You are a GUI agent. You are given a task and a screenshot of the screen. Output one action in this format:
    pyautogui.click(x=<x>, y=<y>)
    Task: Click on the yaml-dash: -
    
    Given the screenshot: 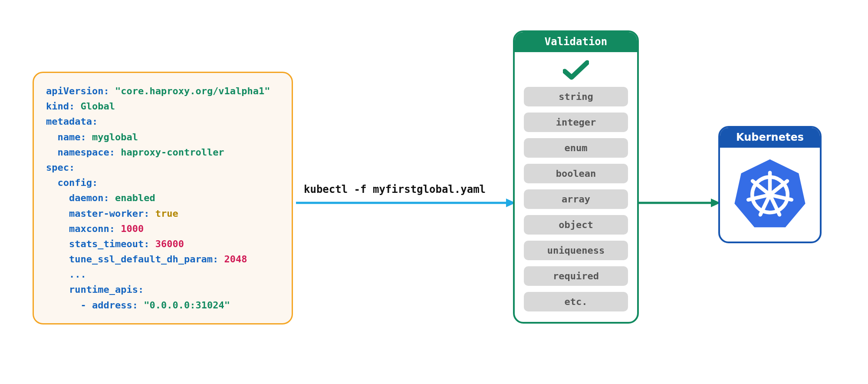 What is the action you would take?
    pyautogui.click(x=86, y=305)
    